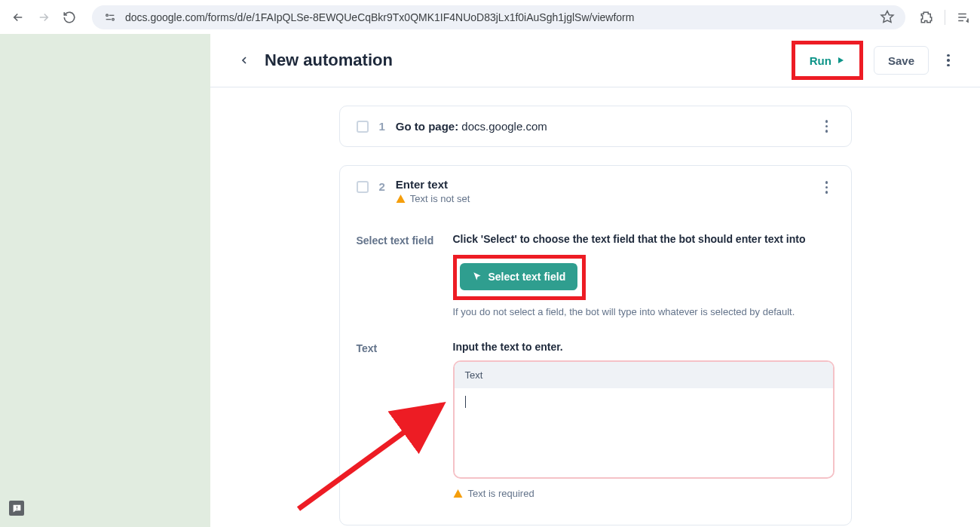 The height and width of the screenshot is (527, 980). I want to click on text-field-label: Text, so click(396, 420).